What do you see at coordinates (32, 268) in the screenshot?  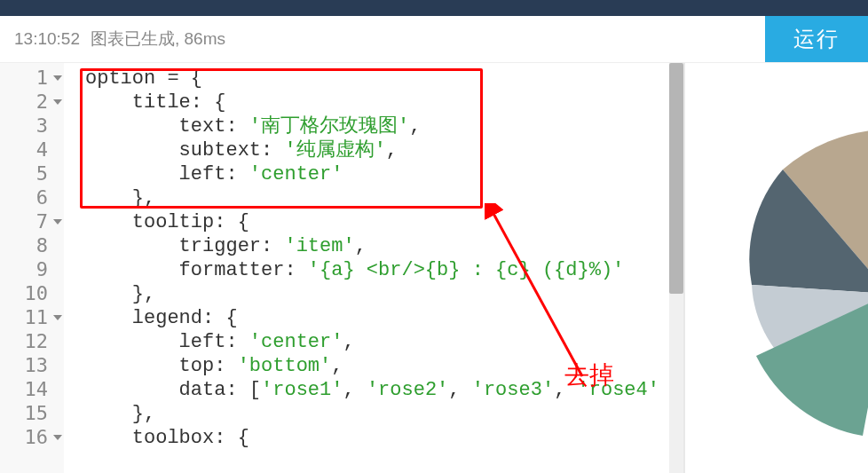 I see `editor-gutter: 12345678910111213141516` at bounding box center [32, 268].